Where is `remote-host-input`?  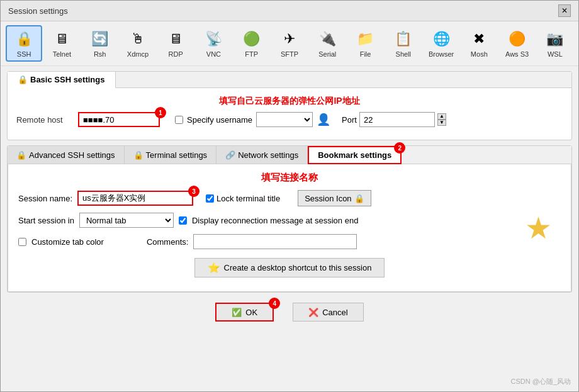 remote-host-input is located at coordinates (119, 120).